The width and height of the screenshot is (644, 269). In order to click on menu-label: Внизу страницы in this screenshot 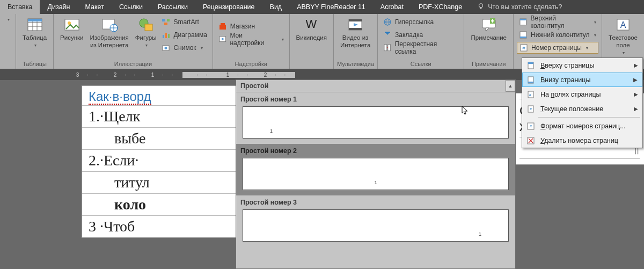, I will do `click(566, 80)`.